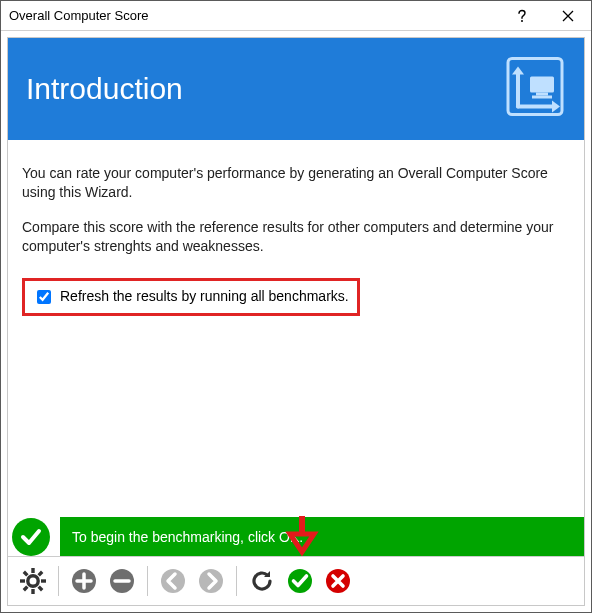 This screenshot has height=613, width=592. What do you see at coordinates (568, 16) in the screenshot?
I see `close-icon` at bounding box center [568, 16].